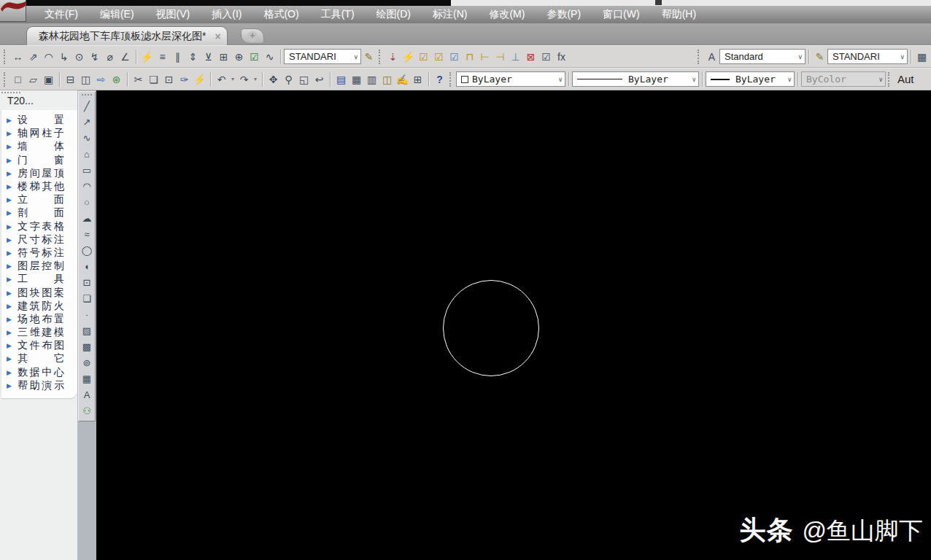 This screenshot has width=931, height=560. What do you see at coordinates (712, 57) in the screenshot?
I see `text-style-button: A` at bounding box center [712, 57].